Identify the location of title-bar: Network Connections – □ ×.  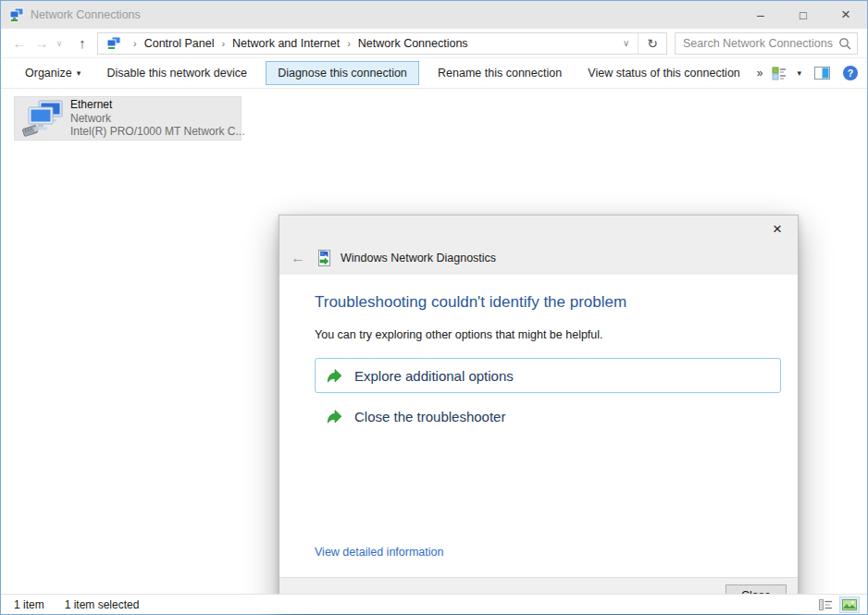
(434, 15).